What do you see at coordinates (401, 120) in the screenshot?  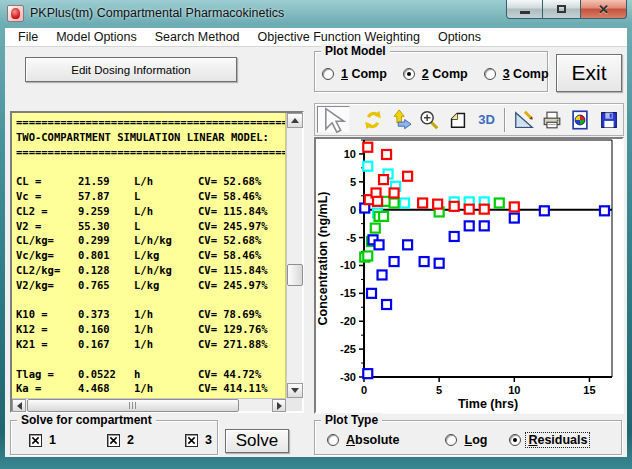 I see `move-tool-button` at bounding box center [401, 120].